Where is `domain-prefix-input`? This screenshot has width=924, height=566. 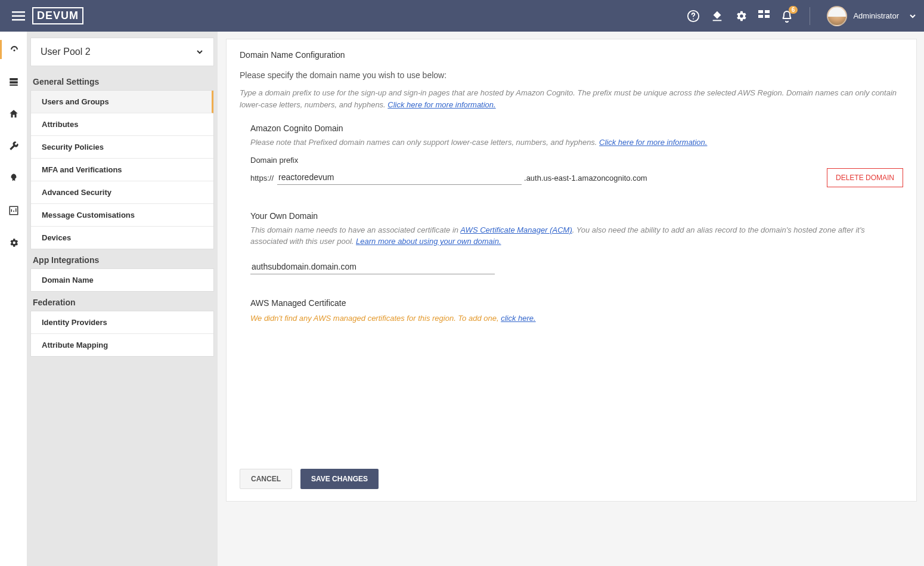 domain-prefix-input is located at coordinates (399, 178).